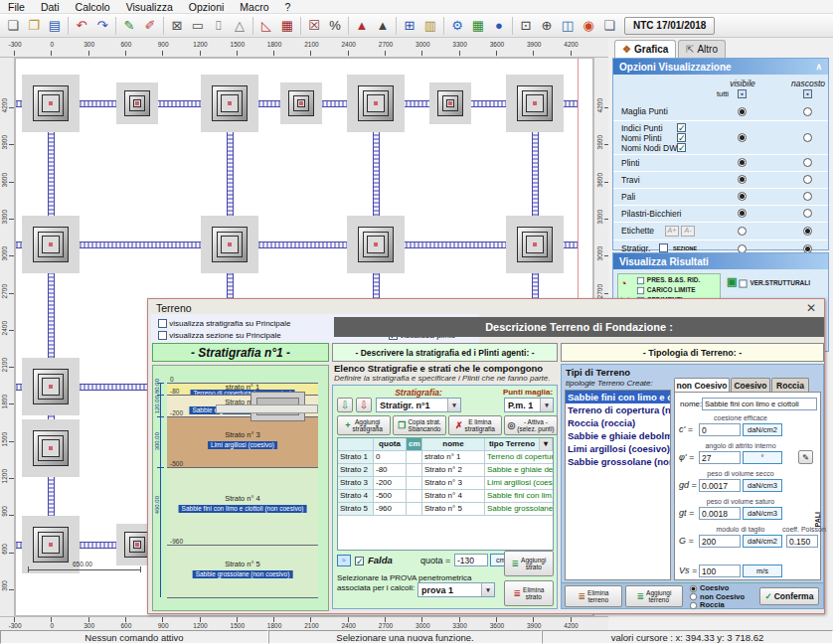 The image size is (833, 644). What do you see at coordinates (529, 593) in the screenshot?
I see `elimina-strato-button: ≣Eliminastrato` at bounding box center [529, 593].